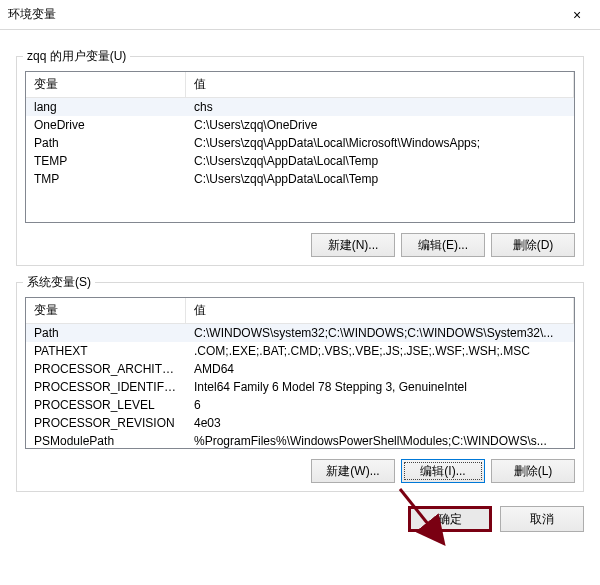  Describe the element at coordinates (106, 125) in the screenshot. I see `var-name: OneDrive` at that location.